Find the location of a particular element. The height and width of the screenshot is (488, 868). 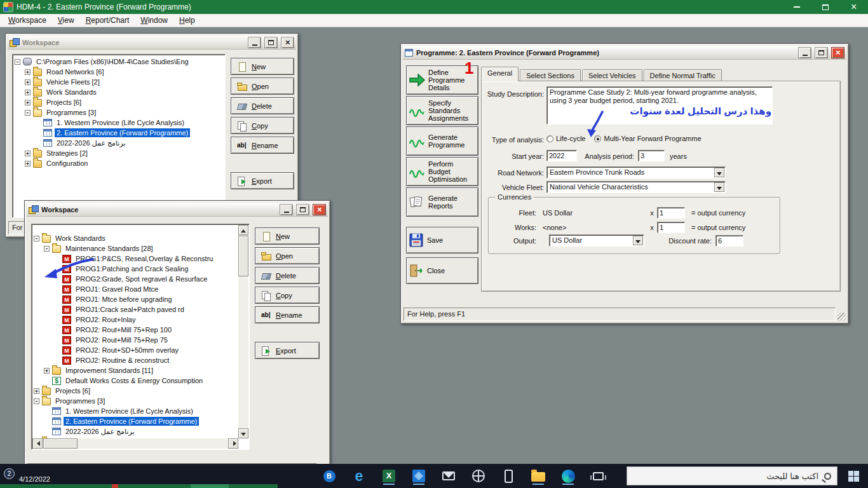

tree-item: 1. Western Province (Life Cycle Analysis… is located at coordinates (140, 411).